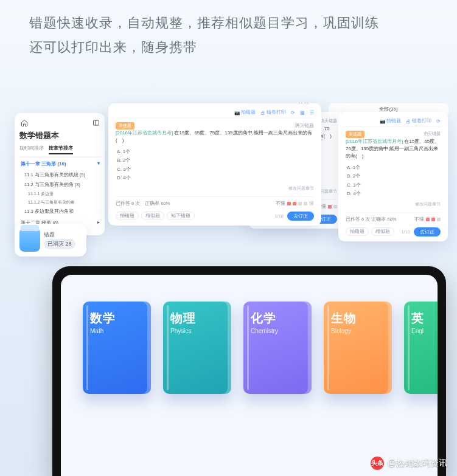  Describe the element at coordinates (125, 126) in the screenshot. I see `question-type-tag: 单选题` at that location.